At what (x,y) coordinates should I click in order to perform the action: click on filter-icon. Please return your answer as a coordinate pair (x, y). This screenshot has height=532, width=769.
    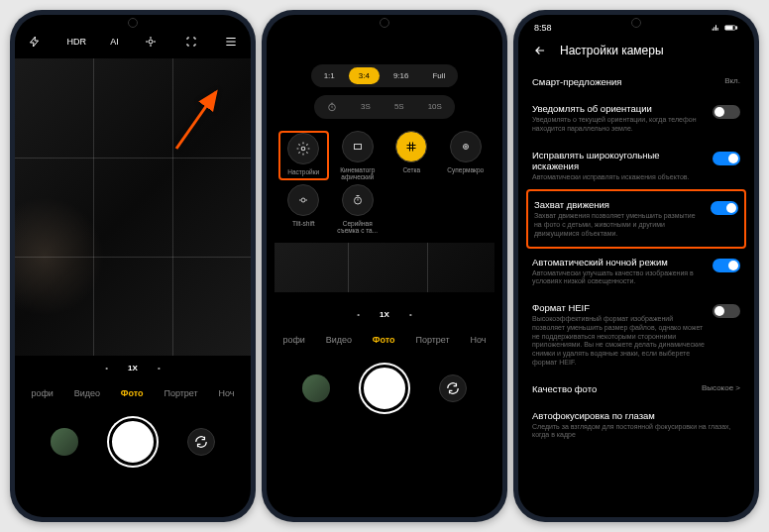
    Looking at the image, I should click on (151, 42).